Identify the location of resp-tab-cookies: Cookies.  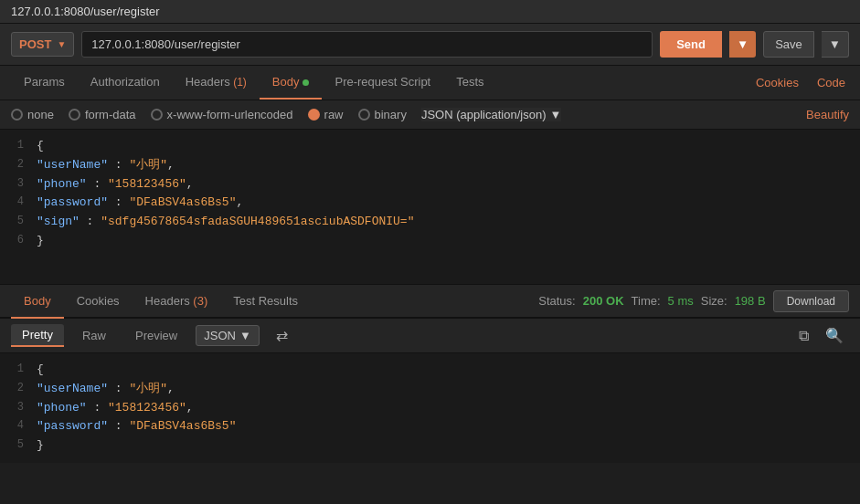
(99, 301).